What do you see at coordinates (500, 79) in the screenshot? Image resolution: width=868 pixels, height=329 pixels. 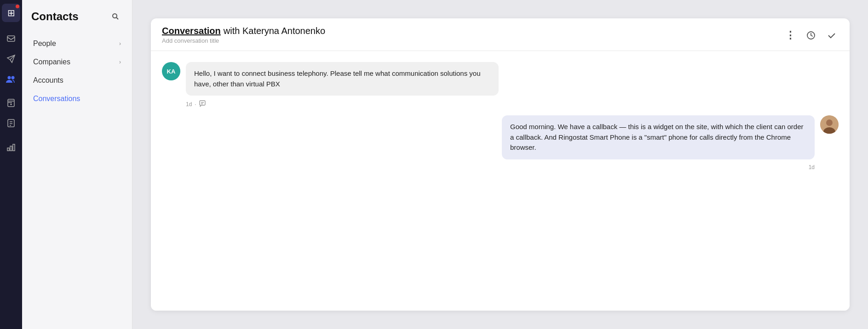 I see `message-row-incoming: KA Hello, I want to connect business tel…` at bounding box center [500, 79].